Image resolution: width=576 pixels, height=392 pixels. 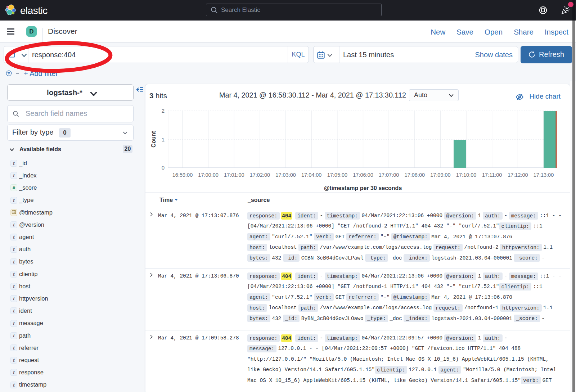 What do you see at coordinates (311, 175) in the screenshot?
I see `svg-text: 17:04:00` at bounding box center [311, 175].